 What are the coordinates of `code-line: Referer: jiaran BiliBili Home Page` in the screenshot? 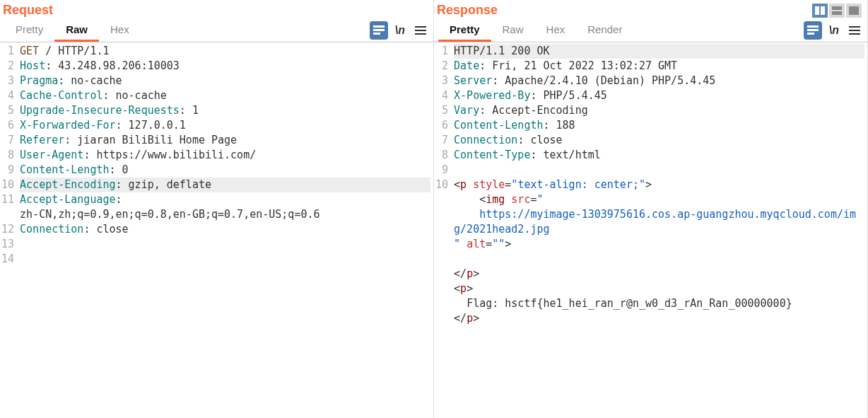 It's located at (225, 140).